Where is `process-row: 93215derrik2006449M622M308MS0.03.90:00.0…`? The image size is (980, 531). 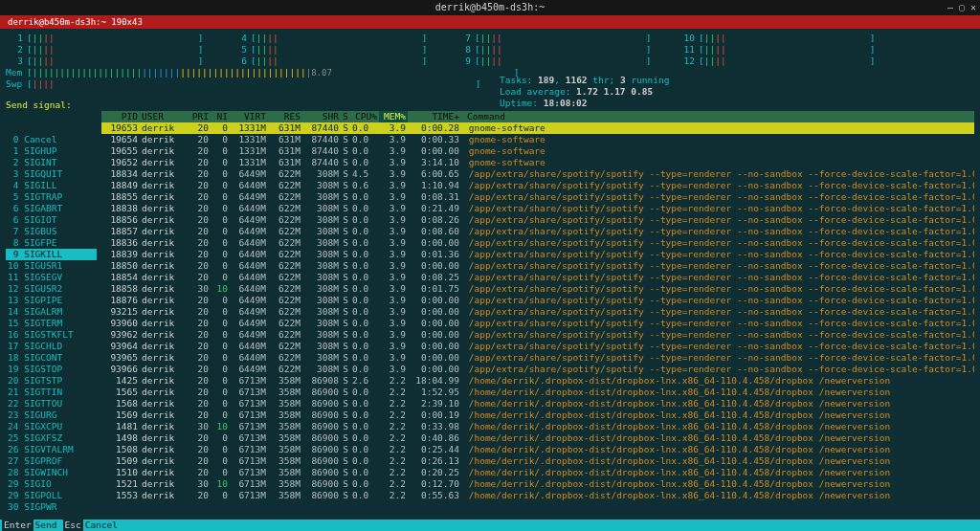
process-row: 93215derrik2006449M622M308MS0.03.90:00.0… is located at coordinates (538, 312).